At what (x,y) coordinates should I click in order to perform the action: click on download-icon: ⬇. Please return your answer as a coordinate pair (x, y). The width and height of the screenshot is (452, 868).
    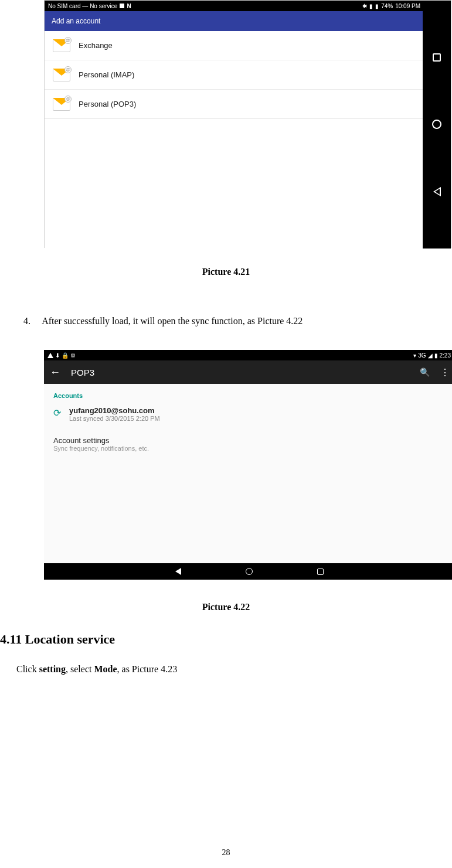
    Looking at the image, I should click on (57, 355).